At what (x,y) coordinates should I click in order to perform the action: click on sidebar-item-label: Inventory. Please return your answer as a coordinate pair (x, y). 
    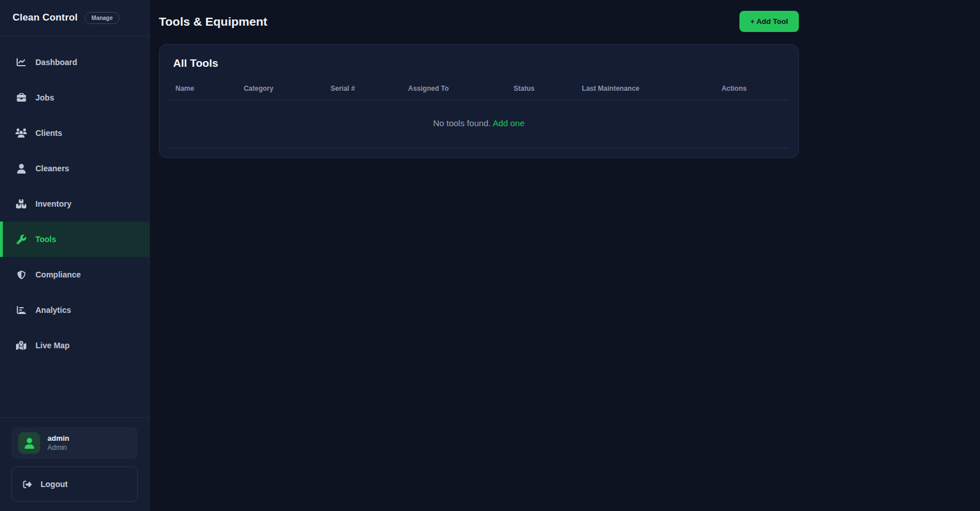
    Looking at the image, I should click on (54, 204).